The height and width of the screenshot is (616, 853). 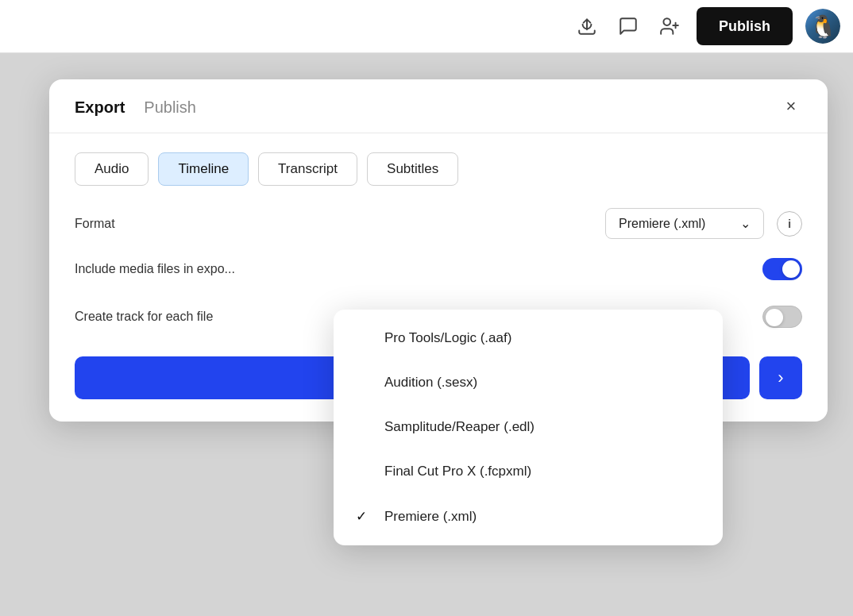 I want to click on tab-audio: Audio, so click(x=111, y=169).